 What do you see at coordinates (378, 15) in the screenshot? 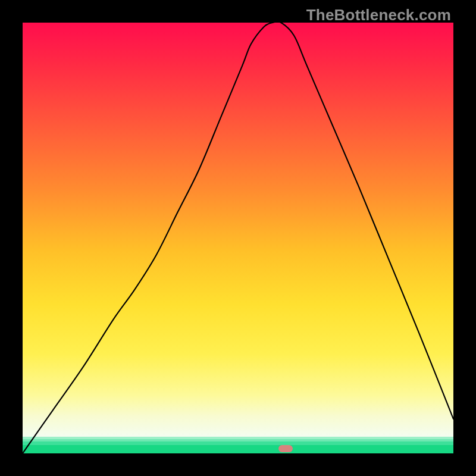
I see `watermark-text: TheBottleneck.com` at bounding box center [378, 15].